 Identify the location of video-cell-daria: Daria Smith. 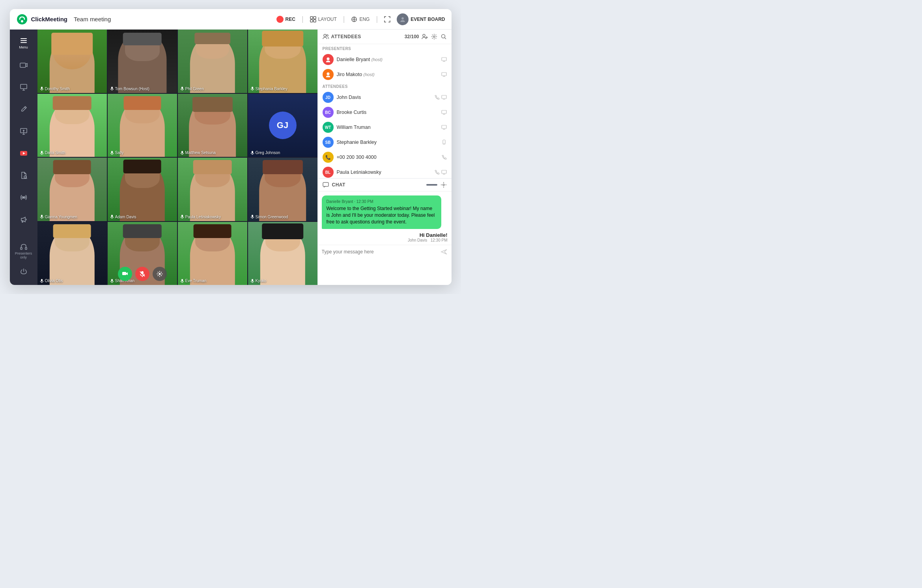
(72, 125).